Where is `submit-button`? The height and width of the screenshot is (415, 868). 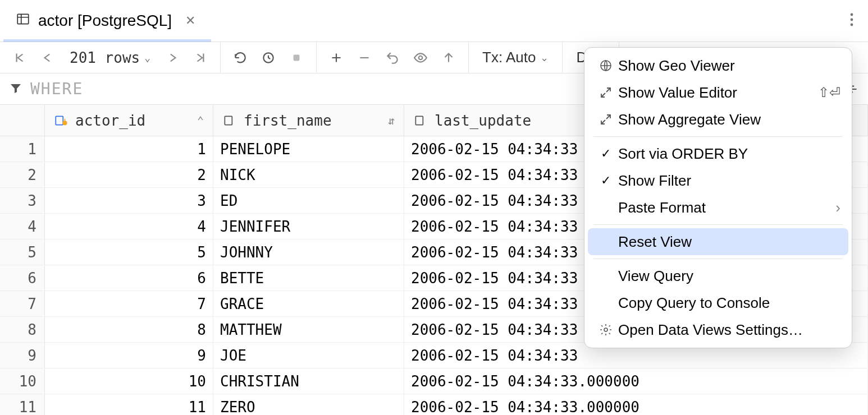
submit-button is located at coordinates (449, 58).